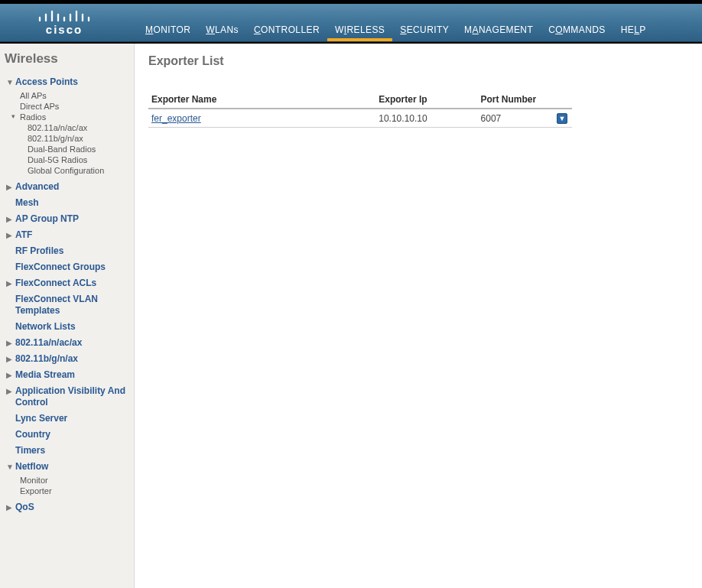 The image size is (702, 588). Describe the element at coordinates (67, 375) in the screenshot. I see `sidebar-item-media-stream: ▶ Media Stream` at that location.